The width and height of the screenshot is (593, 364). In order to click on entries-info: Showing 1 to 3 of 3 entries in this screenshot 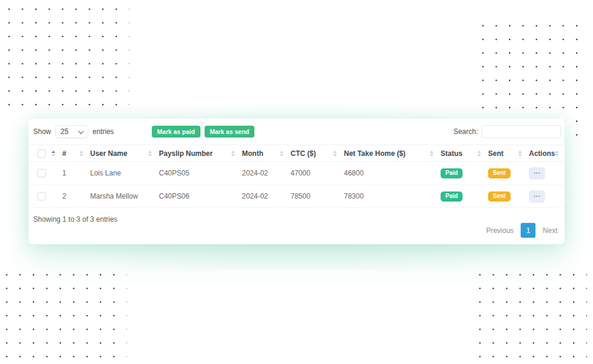, I will do `click(75, 219)`.